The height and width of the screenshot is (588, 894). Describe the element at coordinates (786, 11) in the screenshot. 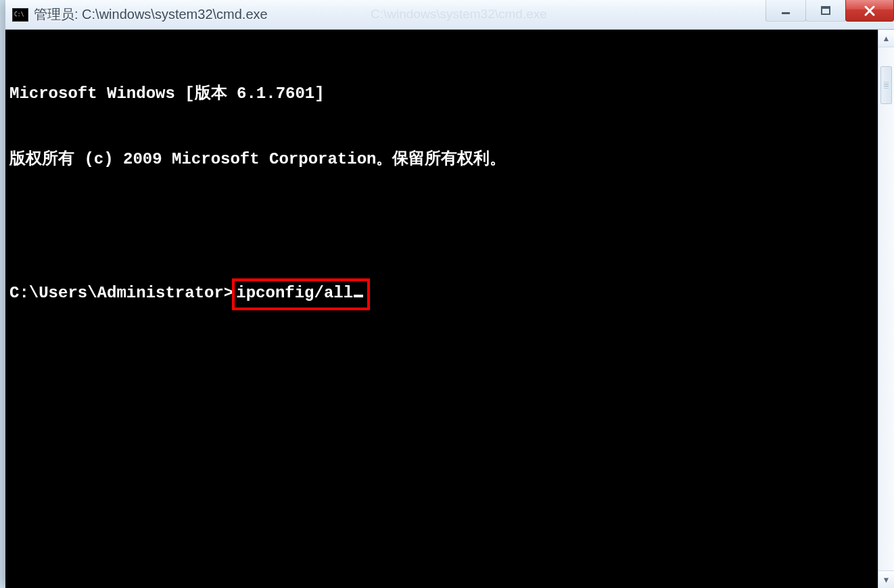

I see `minimize-button` at that location.